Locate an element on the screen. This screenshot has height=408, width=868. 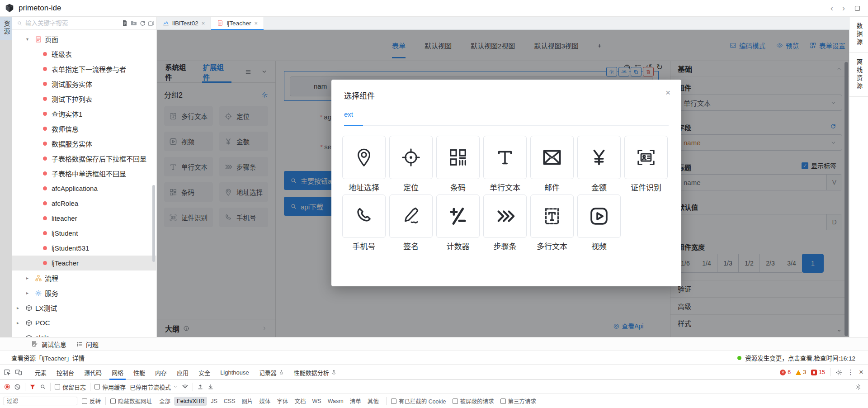
tree-item-page: ljStudent is located at coordinates (85, 233).